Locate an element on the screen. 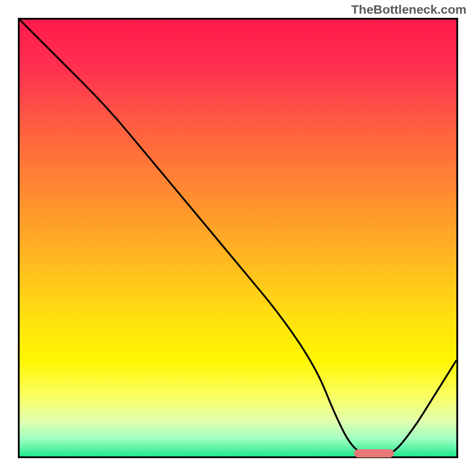  optimal-marker is located at coordinates (374, 453).